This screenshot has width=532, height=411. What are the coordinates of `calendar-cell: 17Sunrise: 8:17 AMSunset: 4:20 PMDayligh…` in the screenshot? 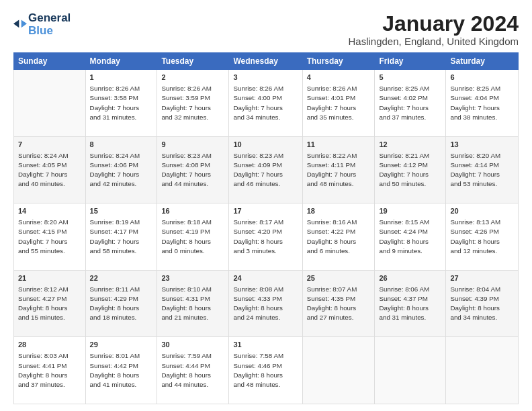 It's located at (266, 237).